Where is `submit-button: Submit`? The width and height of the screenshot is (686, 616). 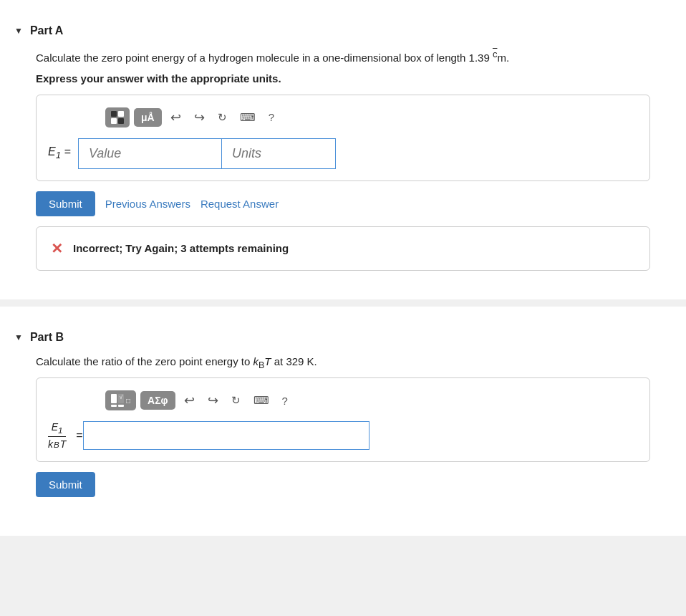 submit-button: Submit is located at coordinates (66, 203).